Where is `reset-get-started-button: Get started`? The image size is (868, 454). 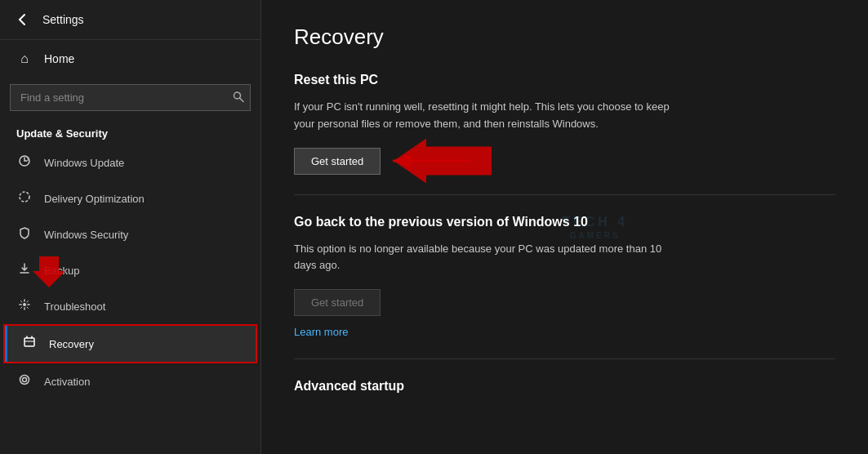 reset-get-started-button: Get started is located at coordinates (337, 162).